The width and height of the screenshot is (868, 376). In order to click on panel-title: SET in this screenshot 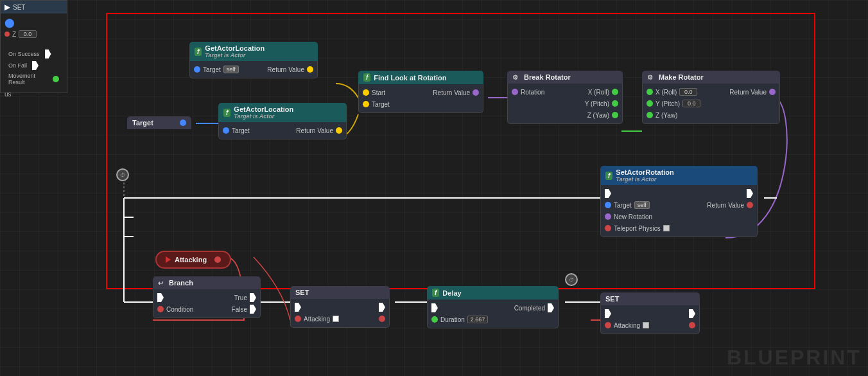, I will do `click(19, 8)`.